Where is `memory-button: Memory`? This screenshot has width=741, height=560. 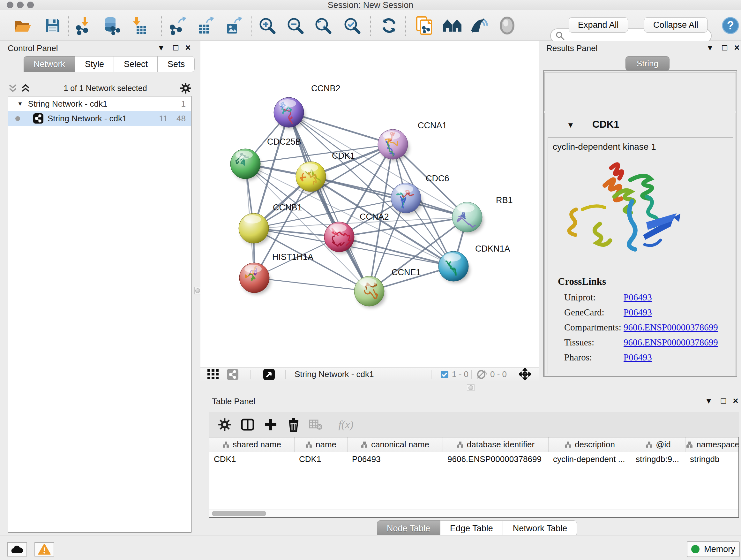 memory-button: Memory is located at coordinates (713, 549).